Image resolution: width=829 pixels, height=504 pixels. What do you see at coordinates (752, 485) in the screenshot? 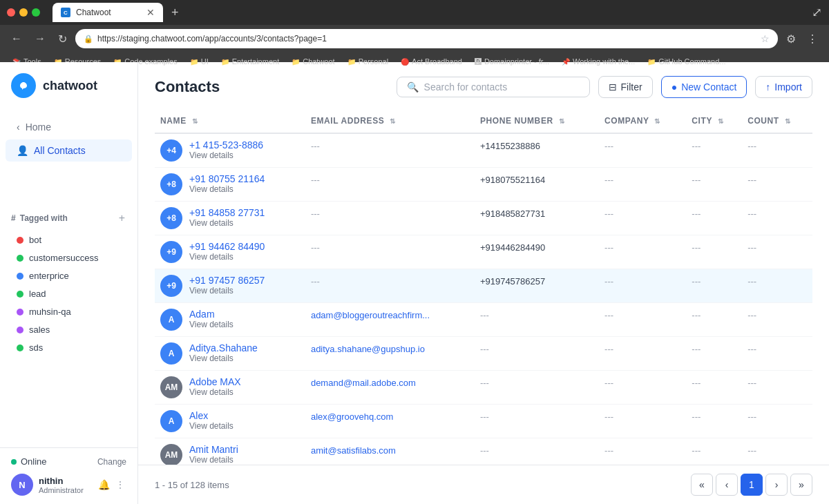
I see `page-1-button: 1` at bounding box center [752, 485].